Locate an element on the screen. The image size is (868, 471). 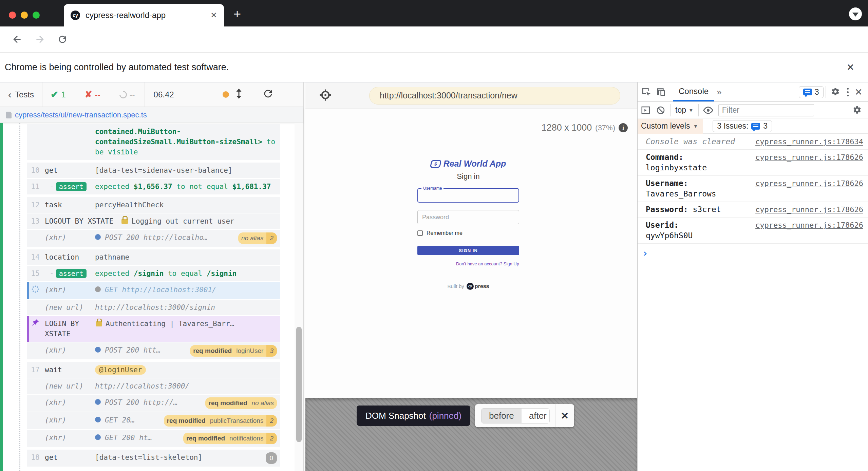
viewport-info: 1280 x 1000 (37%) i is located at coordinates (585, 128).